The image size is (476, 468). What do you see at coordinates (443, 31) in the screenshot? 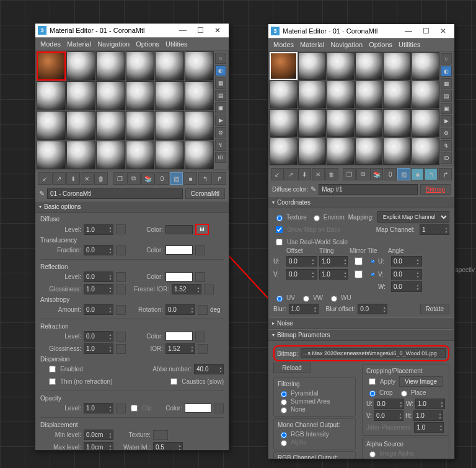
I see `close-button: ✕` at bounding box center [443, 31].